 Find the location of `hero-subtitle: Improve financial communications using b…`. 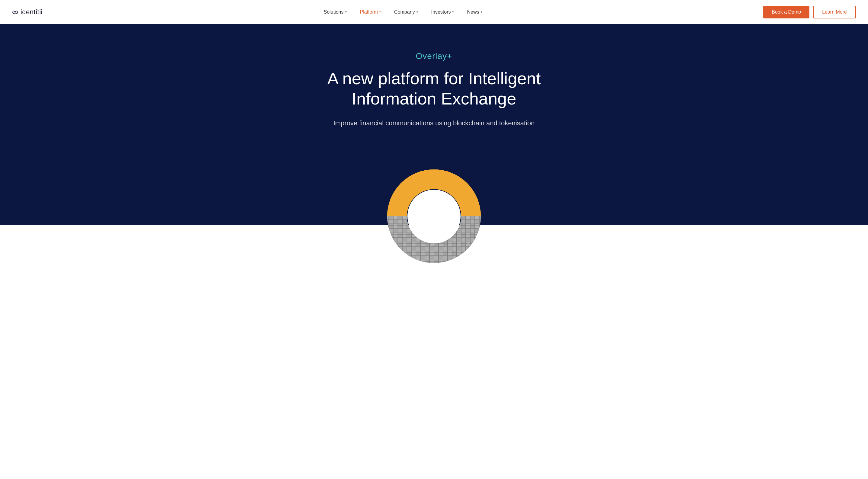

hero-subtitle: Improve financial communications using b… is located at coordinates (434, 123).